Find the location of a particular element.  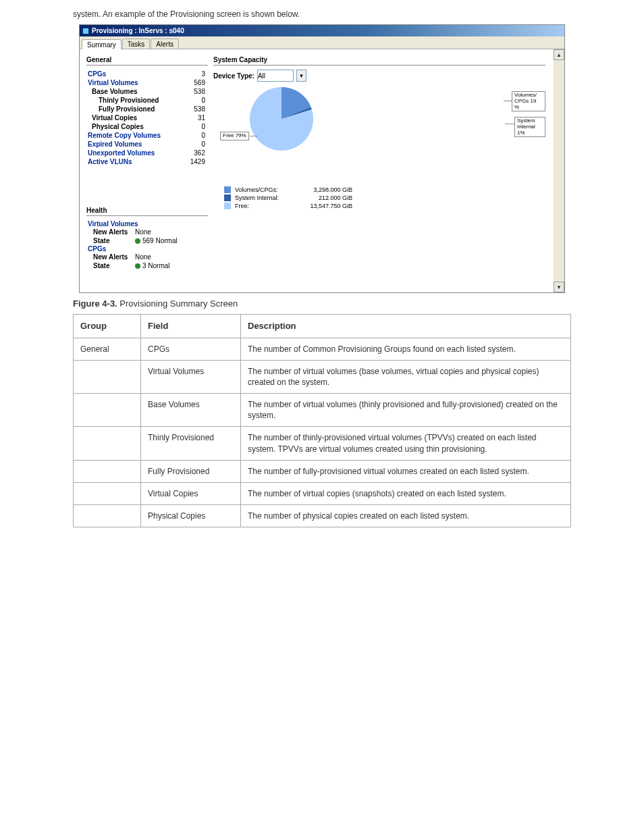

table-header-row: Group Field Description is located at coordinates (323, 327).